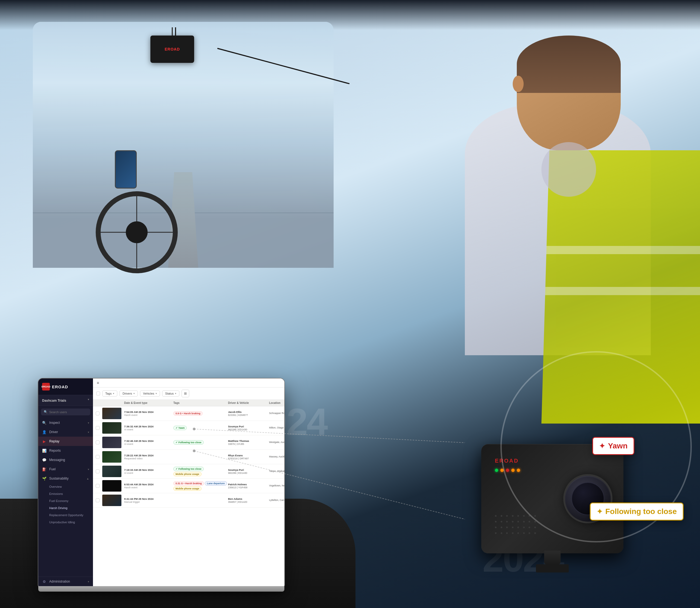  What do you see at coordinates (172, 49) in the screenshot?
I see `ceiling-dashcam-logo: EROAD` at bounding box center [172, 49].